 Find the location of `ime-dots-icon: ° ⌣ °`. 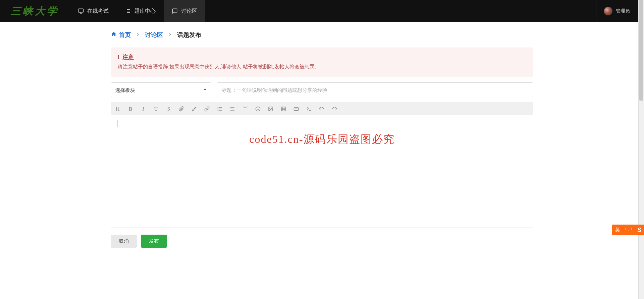

ime-dots-icon: ° ⌣ ° is located at coordinates (629, 230).